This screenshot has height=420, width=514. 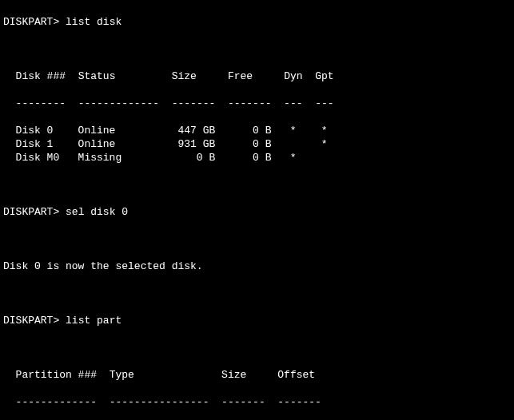 What do you see at coordinates (257, 131) in the screenshot?
I see `table-row: Disk 0 Online 447 GB 0 B * *` at bounding box center [257, 131].